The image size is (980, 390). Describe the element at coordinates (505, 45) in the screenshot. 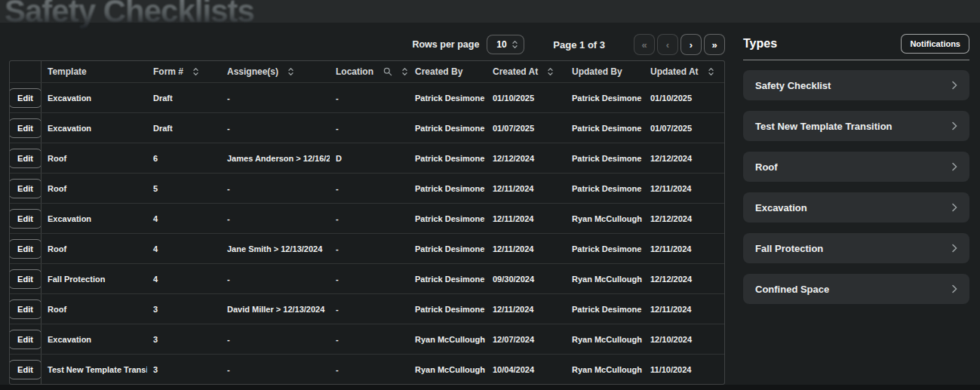

I see `rows-per-page-select: 10` at that location.